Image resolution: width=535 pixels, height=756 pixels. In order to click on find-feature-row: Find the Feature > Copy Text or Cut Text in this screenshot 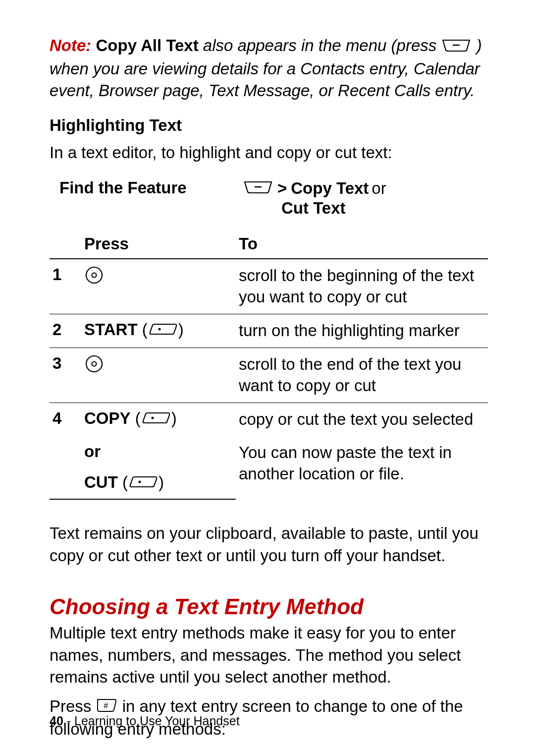, I will do `click(273, 198)`.